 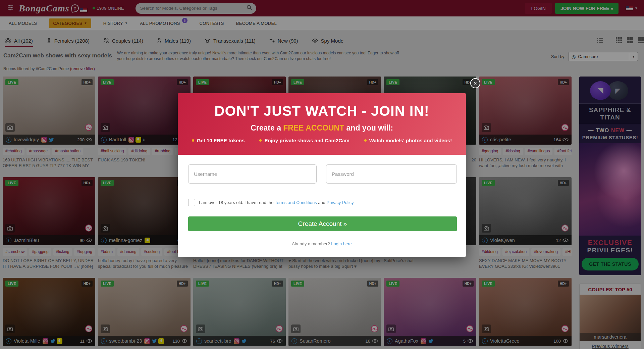 What do you see at coordinates (411, 140) in the screenshot?
I see `benefit-photos-videos: Watch models' photos and videos!` at bounding box center [411, 140].